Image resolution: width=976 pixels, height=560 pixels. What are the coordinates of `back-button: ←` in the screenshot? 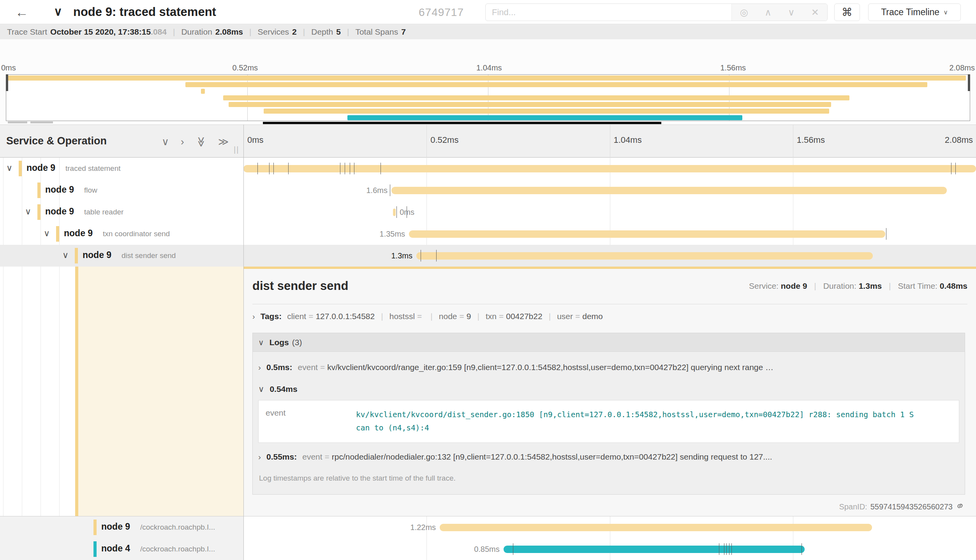 It's located at (22, 12).